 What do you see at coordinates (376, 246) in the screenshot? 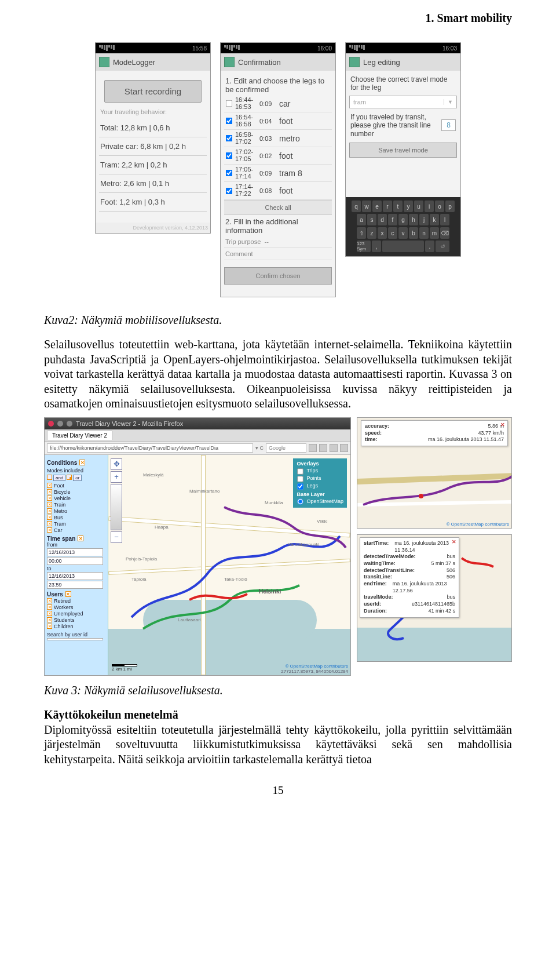
I see `key-comma: ,` at bounding box center [376, 246].